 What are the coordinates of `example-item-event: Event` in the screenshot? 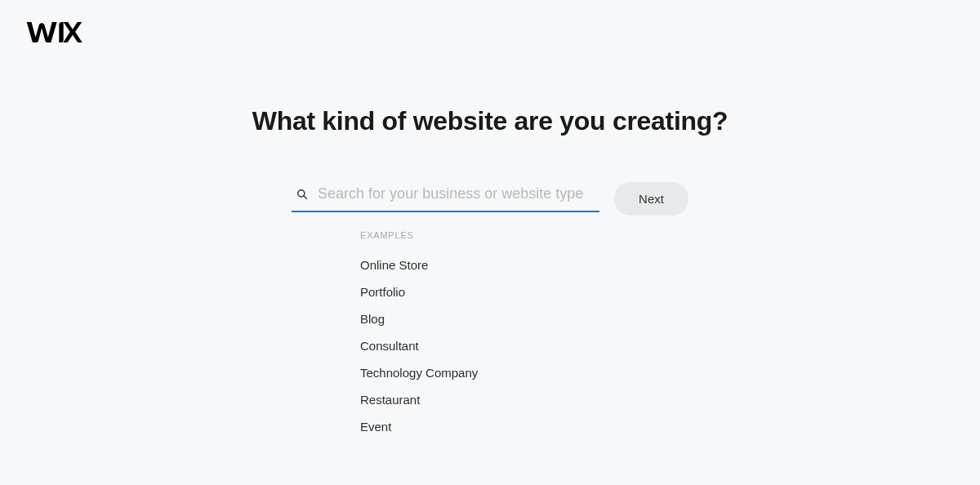 It's located at (419, 426).